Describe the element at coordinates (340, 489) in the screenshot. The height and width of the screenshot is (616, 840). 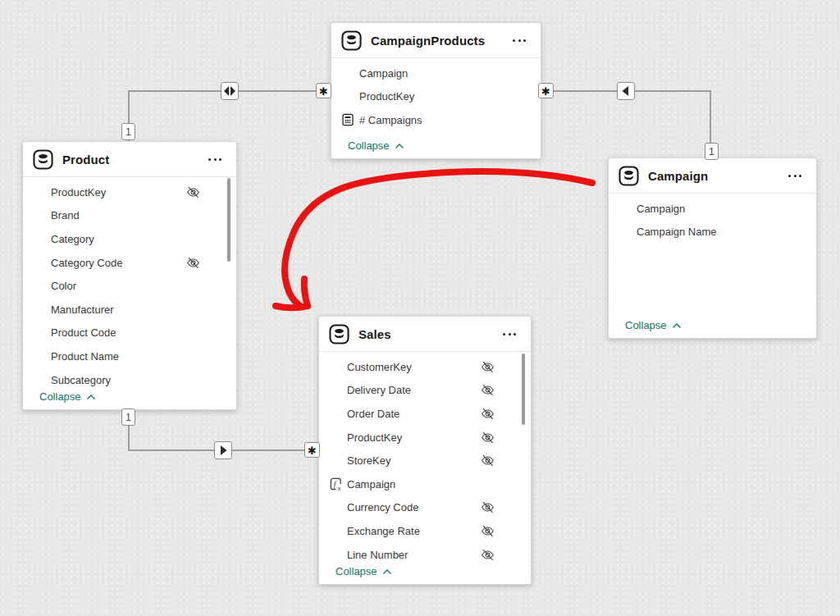
I see `svg-text: x` at that location.